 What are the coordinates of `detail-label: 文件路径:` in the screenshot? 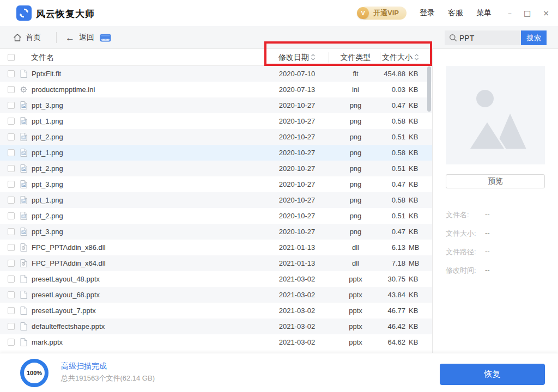 It's located at (465, 252).